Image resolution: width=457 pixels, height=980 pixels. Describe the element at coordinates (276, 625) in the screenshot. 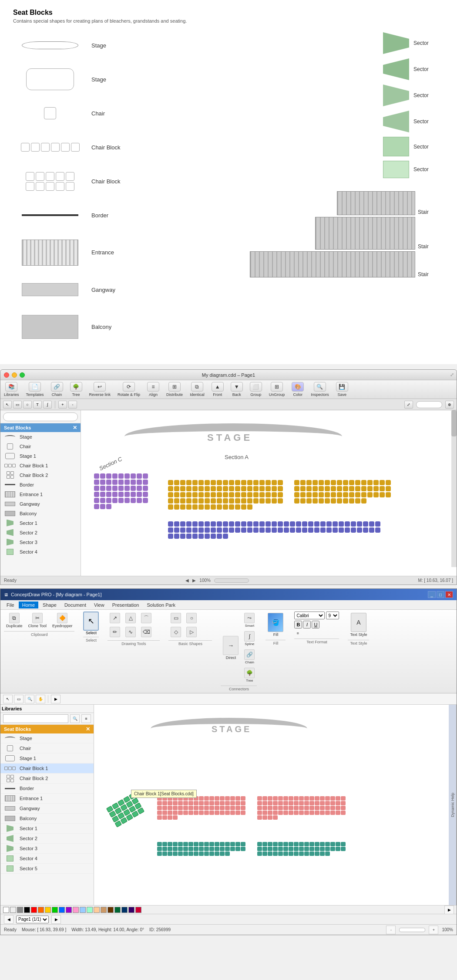

I see `win-rib-fill-btn: 🪣 Fill` at that location.